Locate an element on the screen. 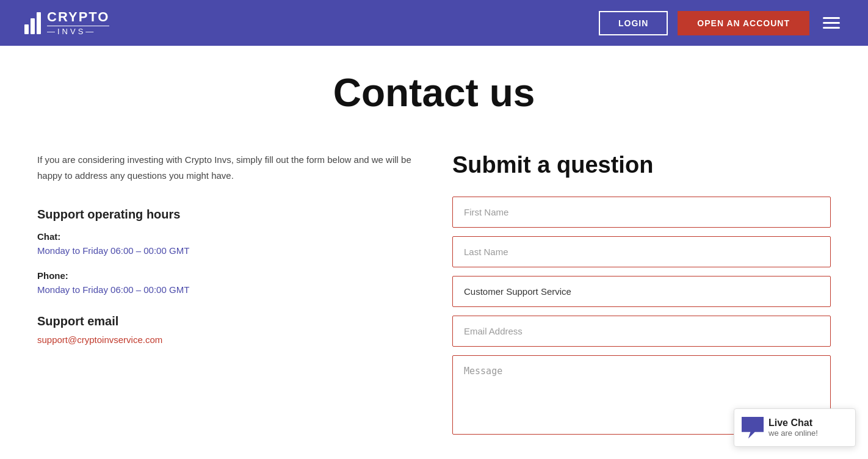  intro-text: If you are considering investing with Cr… is located at coordinates (226, 167).